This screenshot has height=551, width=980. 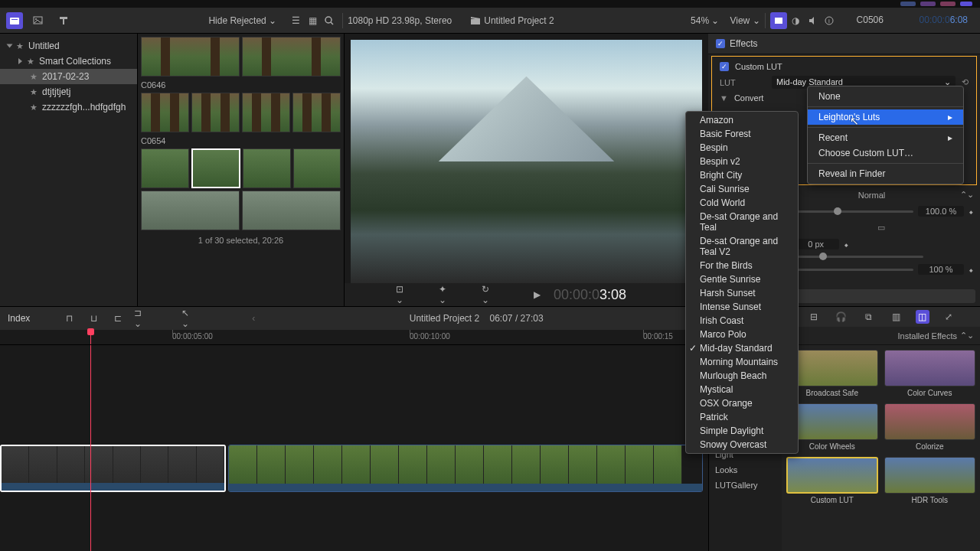 I want to click on lut-option: De-sat Orange and Teal V2, so click(x=742, y=246).